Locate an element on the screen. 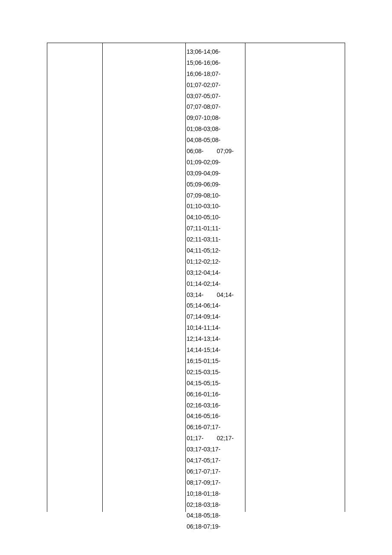  cell-line: 01;10-03;10- is located at coordinates (216, 206).